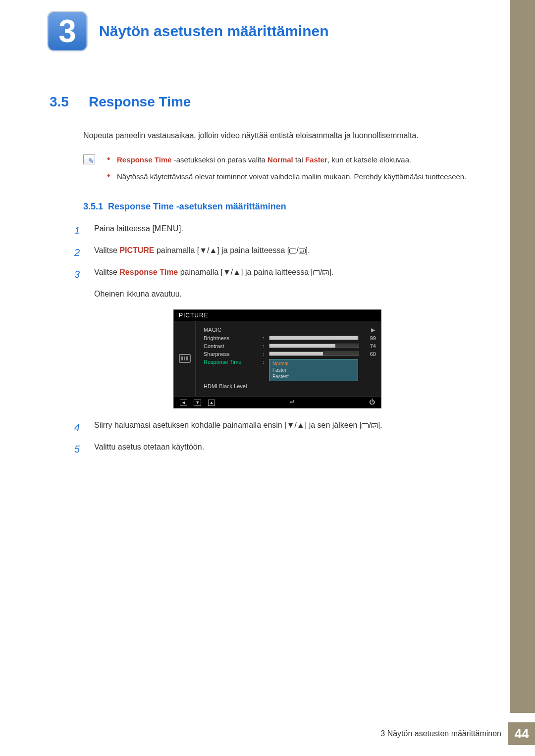 The image size is (535, 756). What do you see at coordinates (370, 346) in the screenshot?
I see `contrast-value: 74` at bounding box center [370, 346].